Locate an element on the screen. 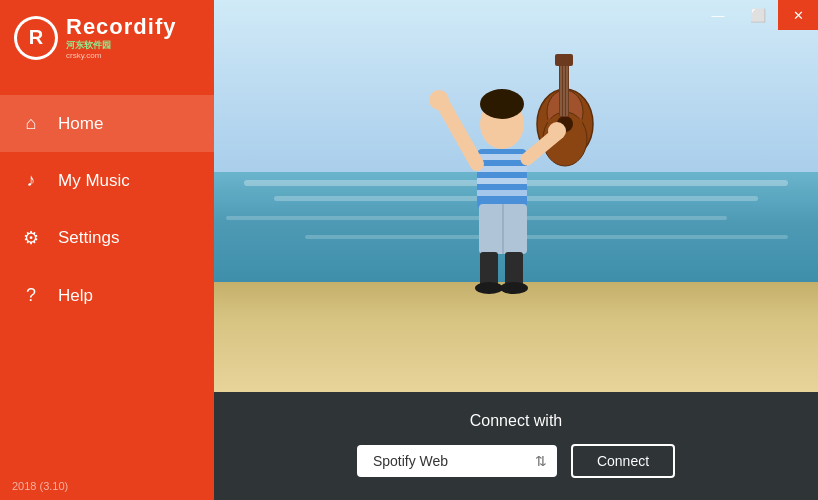  home-icon: ⌂ is located at coordinates (31, 124).